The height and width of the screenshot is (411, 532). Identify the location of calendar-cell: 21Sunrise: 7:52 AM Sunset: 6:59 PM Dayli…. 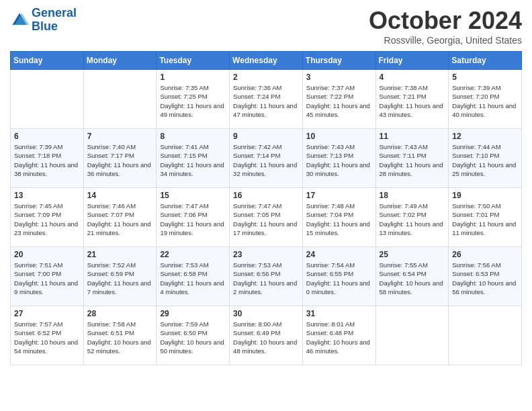
(120, 277).